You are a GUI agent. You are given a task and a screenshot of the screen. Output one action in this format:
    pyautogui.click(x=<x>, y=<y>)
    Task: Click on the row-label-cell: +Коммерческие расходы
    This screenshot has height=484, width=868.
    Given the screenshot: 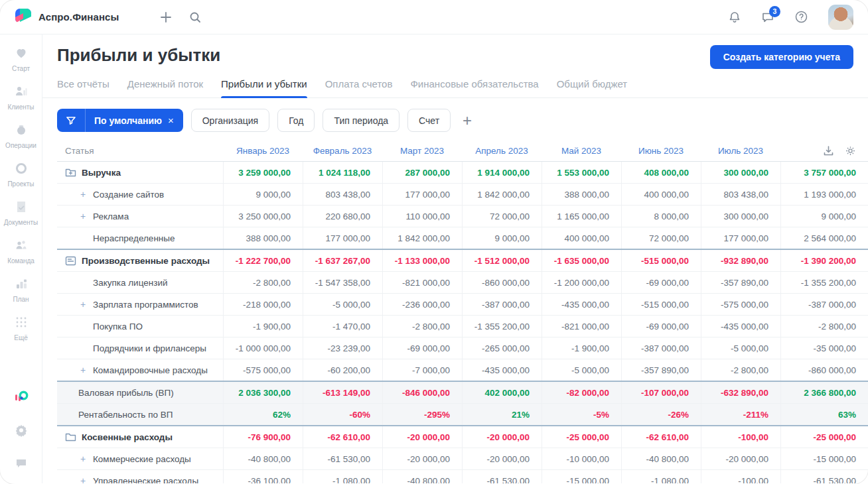 What is the action you would take?
    pyautogui.click(x=140, y=459)
    